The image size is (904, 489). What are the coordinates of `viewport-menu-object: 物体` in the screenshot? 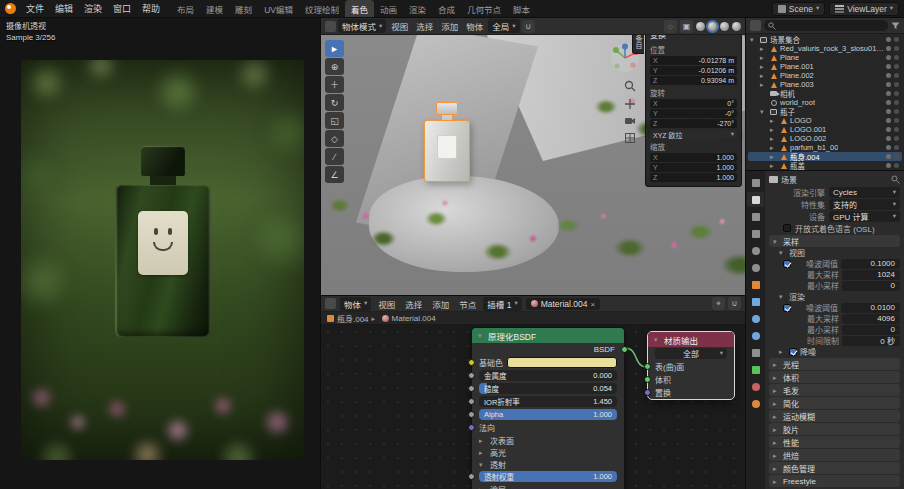 It's located at (474, 26).